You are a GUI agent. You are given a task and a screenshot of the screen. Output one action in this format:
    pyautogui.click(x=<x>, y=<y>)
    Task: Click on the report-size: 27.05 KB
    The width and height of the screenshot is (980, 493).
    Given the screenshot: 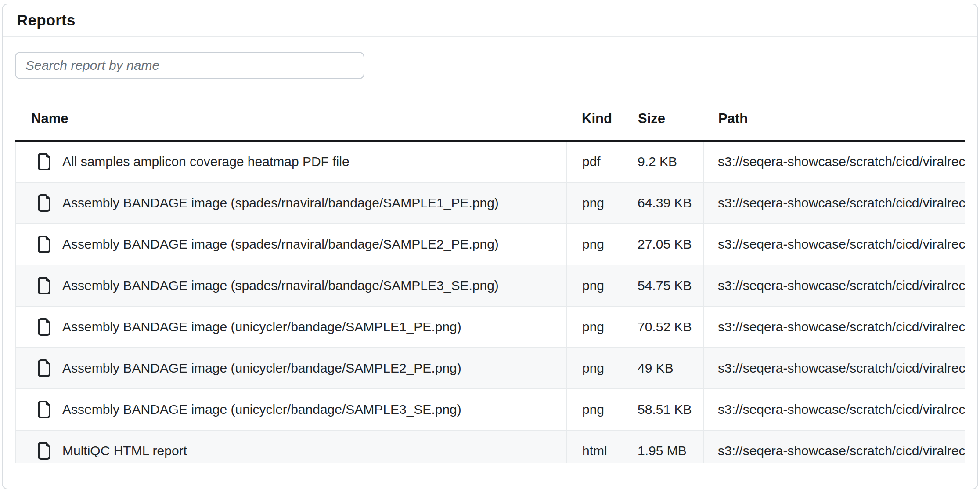 What is the action you would take?
    pyautogui.click(x=663, y=244)
    